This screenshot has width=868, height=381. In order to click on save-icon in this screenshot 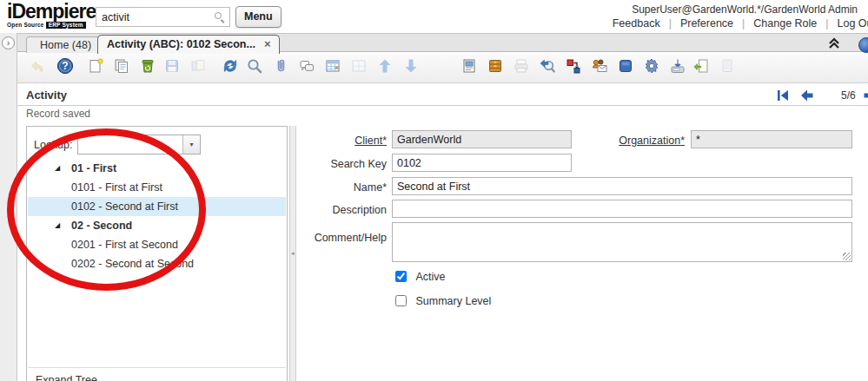, I will do `click(172, 66)`.